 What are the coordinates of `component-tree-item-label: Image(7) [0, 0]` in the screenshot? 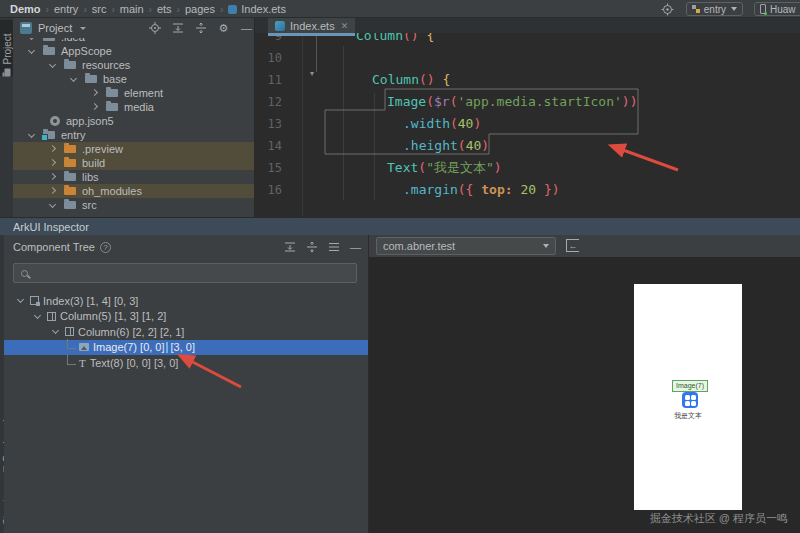 It's located at (129, 347).